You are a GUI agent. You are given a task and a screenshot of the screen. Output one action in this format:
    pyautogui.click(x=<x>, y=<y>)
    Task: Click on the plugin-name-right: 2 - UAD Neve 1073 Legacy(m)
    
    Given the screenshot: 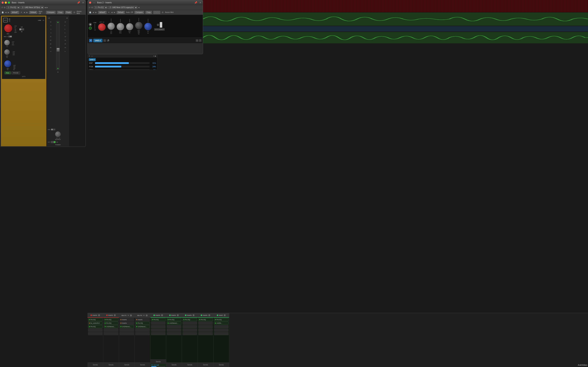 What is the action you would take?
    pyautogui.click(x=123, y=7)
    